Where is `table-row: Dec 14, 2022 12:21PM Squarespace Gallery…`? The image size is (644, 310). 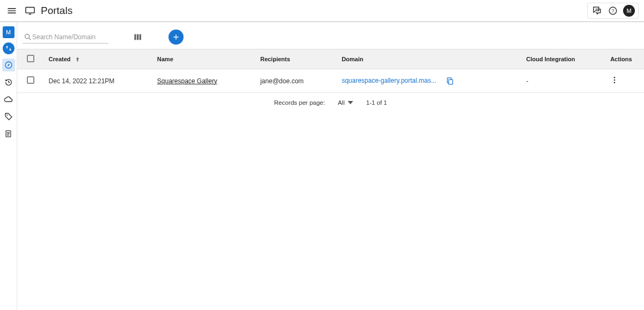
table-row: Dec 14, 2022 12:21PM Squarespace Gallery… is located at coordinates (331, 81).